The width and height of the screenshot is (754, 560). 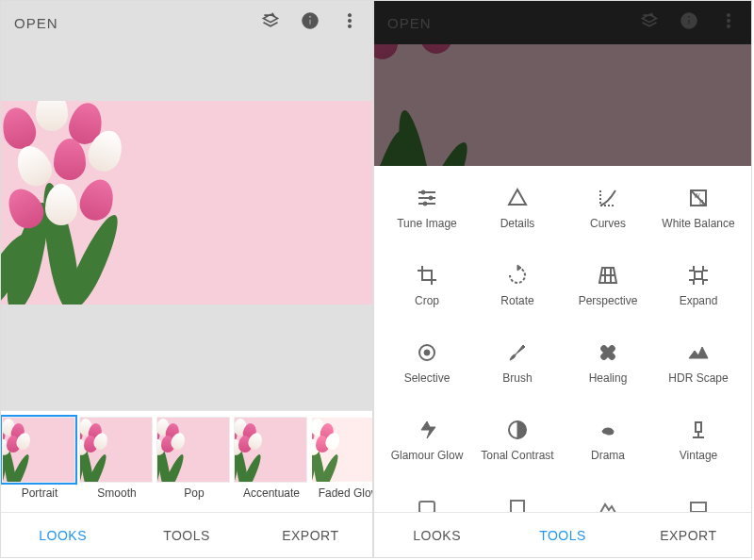 I want to click on tool-glamour-glow: Glamour Glow, so click(x=427, y=446).